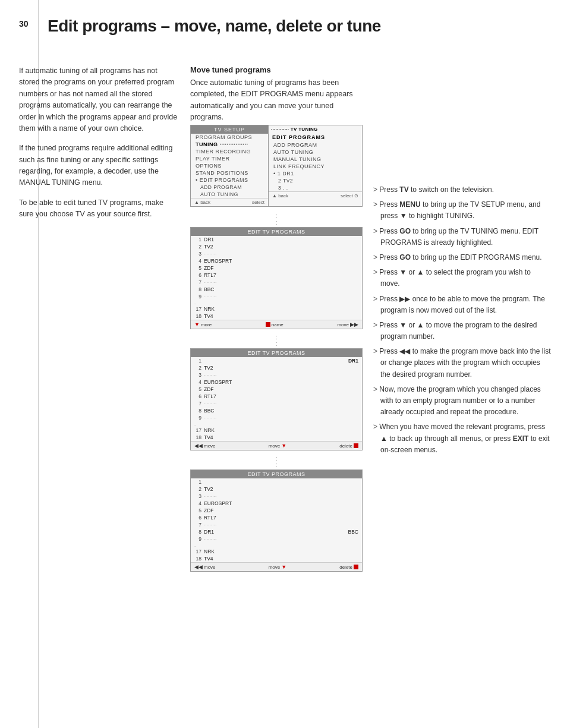 This screenshot has height=728, width=567. I want to click on prog-row-3-2: 2TV2, so click(276, 489).